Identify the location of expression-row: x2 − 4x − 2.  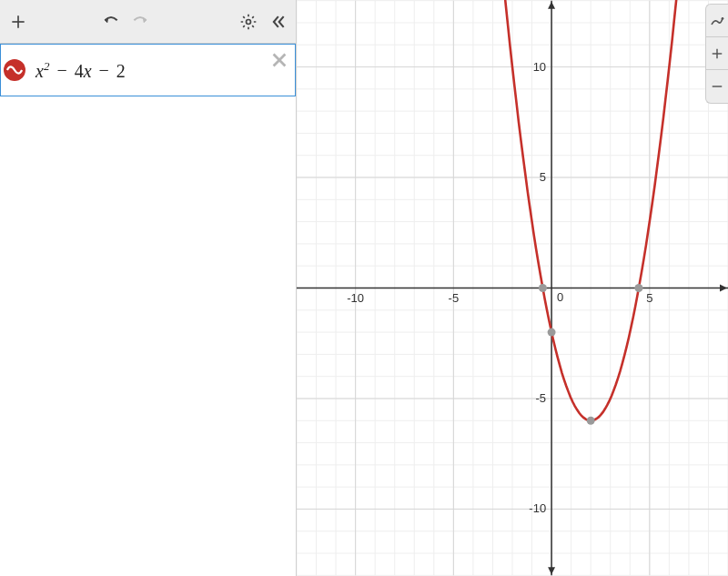
(147, 70).